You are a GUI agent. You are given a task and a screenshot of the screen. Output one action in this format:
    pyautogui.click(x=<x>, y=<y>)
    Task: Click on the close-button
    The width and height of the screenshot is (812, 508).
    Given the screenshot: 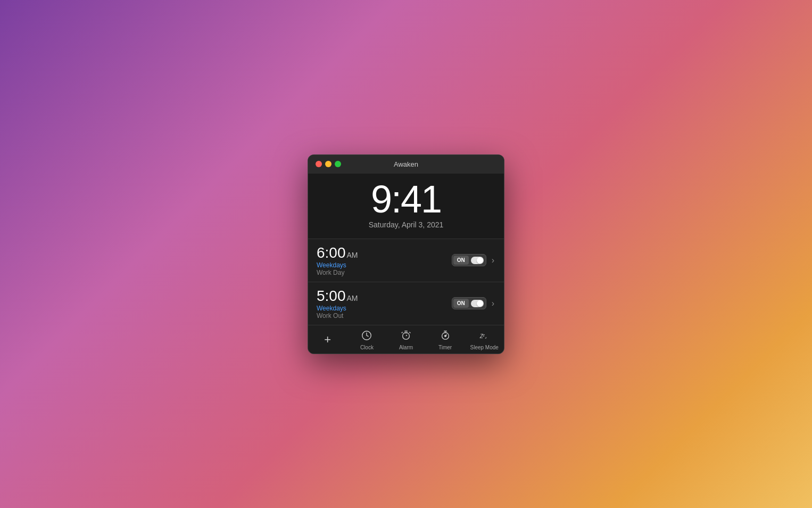 What is the action you would take?
    pyautogui.click(x=319, y=164)
    